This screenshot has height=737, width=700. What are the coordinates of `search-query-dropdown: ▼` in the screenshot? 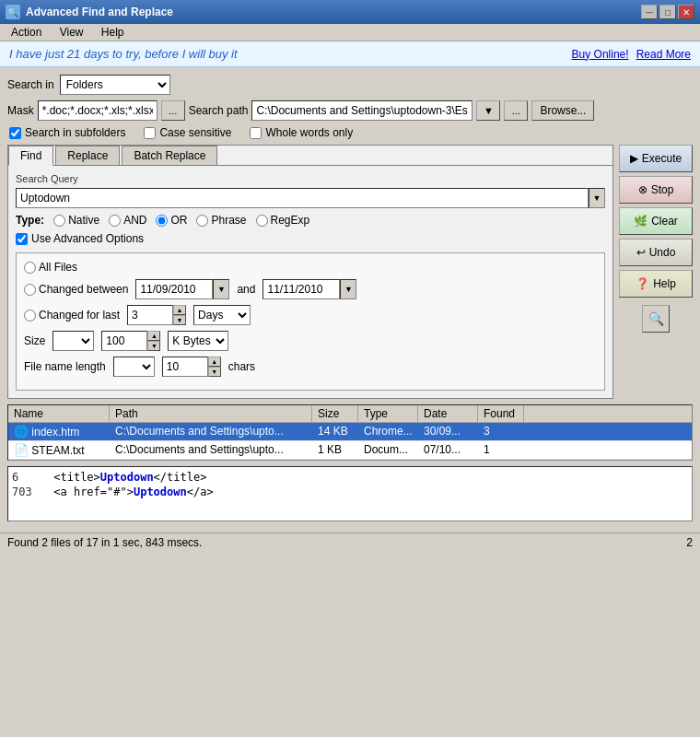 It's located at (597, 198).